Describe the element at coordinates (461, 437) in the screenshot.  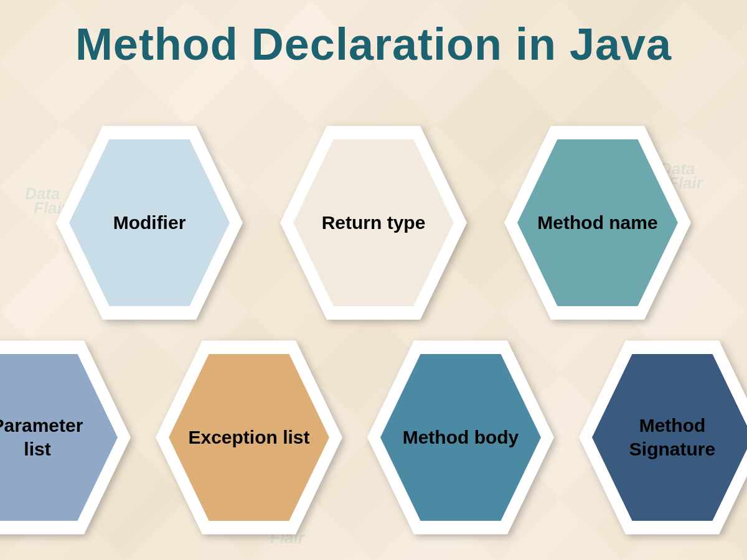
I see `hex-label: Method body` at that location.